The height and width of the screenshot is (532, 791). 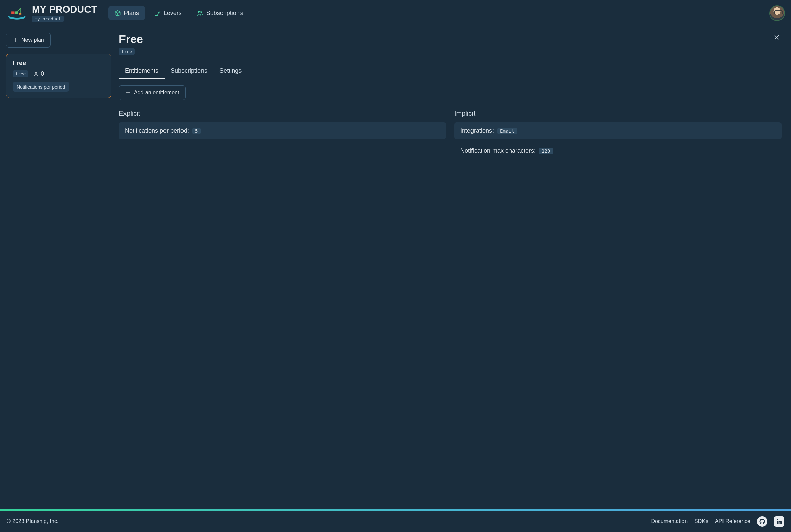 I want to click on app-logo, so click(x=17, y=13).